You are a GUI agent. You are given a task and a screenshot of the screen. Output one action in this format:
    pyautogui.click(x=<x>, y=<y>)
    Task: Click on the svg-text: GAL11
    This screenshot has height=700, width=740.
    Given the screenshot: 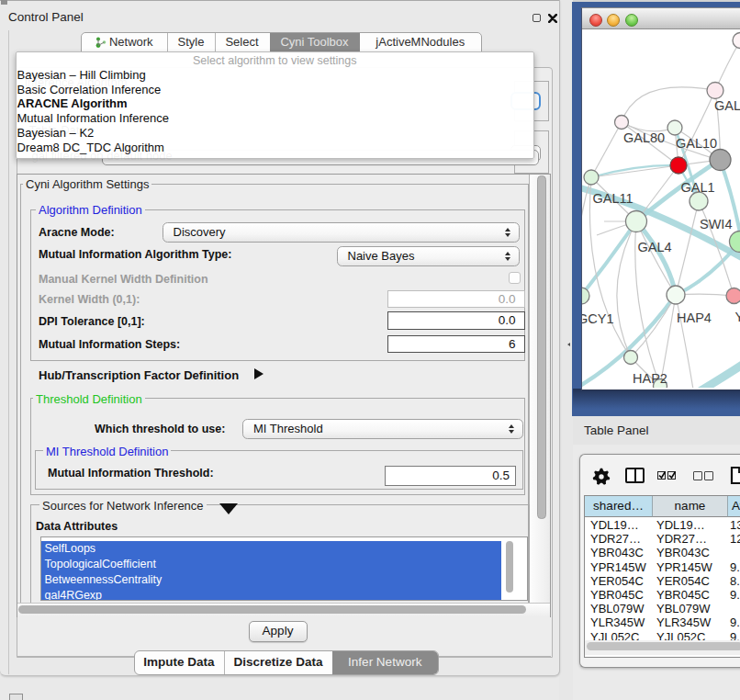 What is the action you would take?
    pyautogui.click(x=613, y=198)
    